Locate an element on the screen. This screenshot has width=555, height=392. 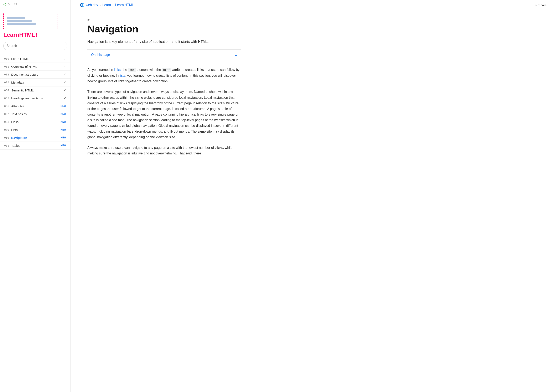
breadcrumb: web.dev › Learn › Learn HTML! is located at coordinates (107, 5).